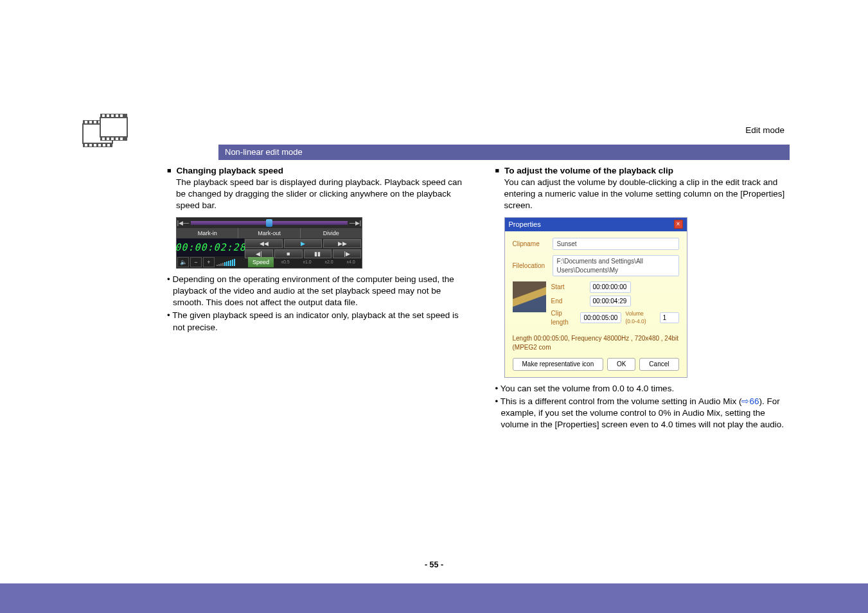 Image resolution: width=868 pixels, height=613 pixels. What do you see at coordinates (644, 299) in the screenshot?
I see `right-column: ■ To adjust the volume of the playback c…` at bounding box center [644, 299].